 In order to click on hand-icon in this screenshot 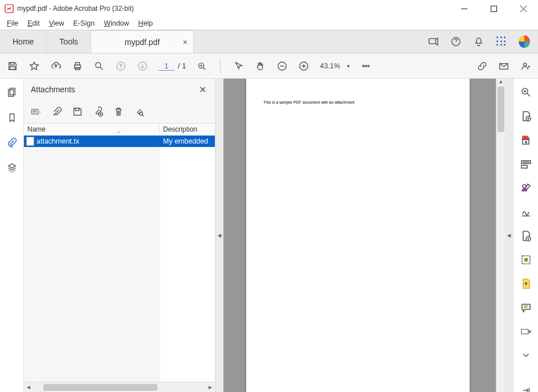, I will do `click(260, 66)`.